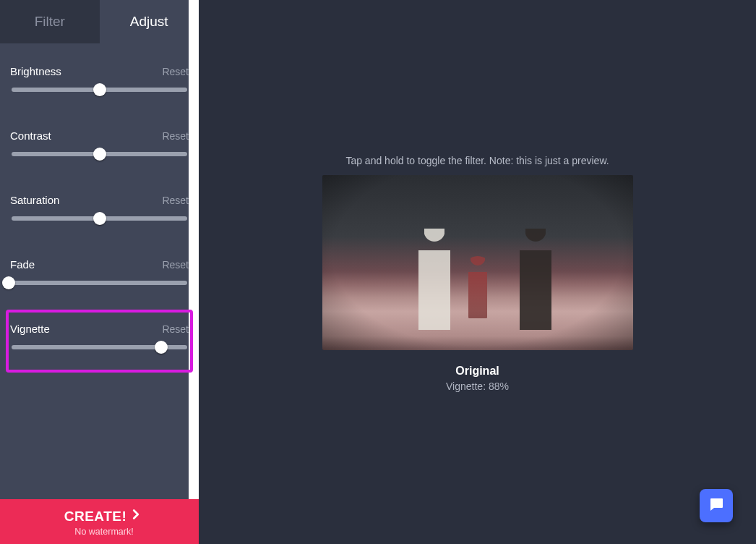 This screenshot has height=544, width=756. I want to click on contrast-label: Contrast, so click(30, 136).